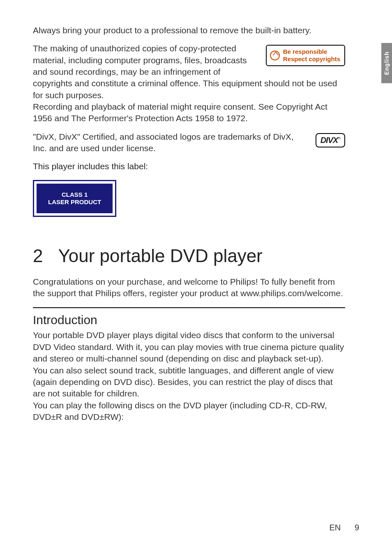 The image size is (392, 555). I want to click on copyright-line2: Respect copyrights, so click(311, 59).